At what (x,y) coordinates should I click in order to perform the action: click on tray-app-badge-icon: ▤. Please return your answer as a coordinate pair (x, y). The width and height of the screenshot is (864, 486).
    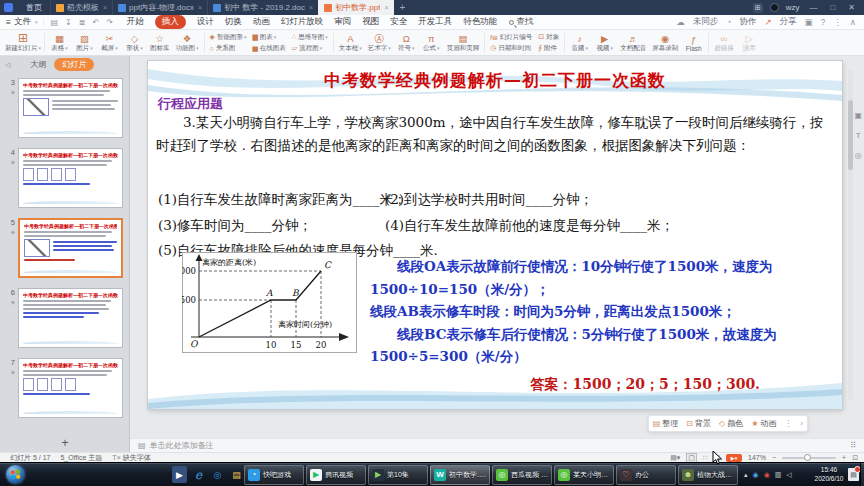
    Looking at the image, I should click on (854, 474).